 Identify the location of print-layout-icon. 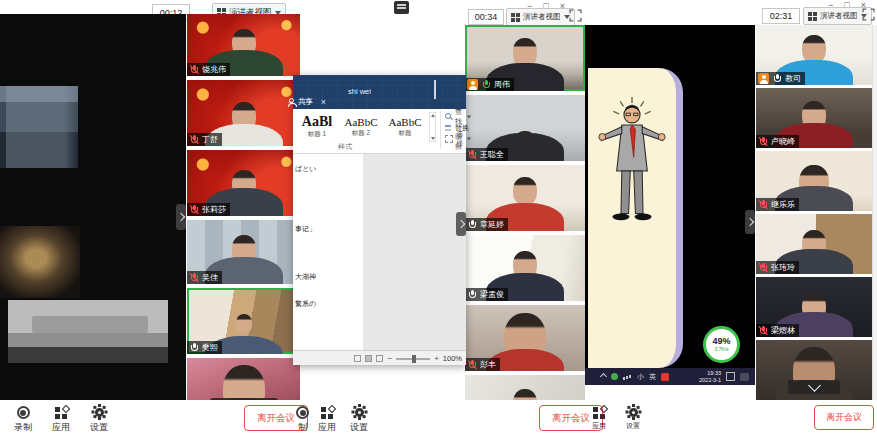
(368, 358).